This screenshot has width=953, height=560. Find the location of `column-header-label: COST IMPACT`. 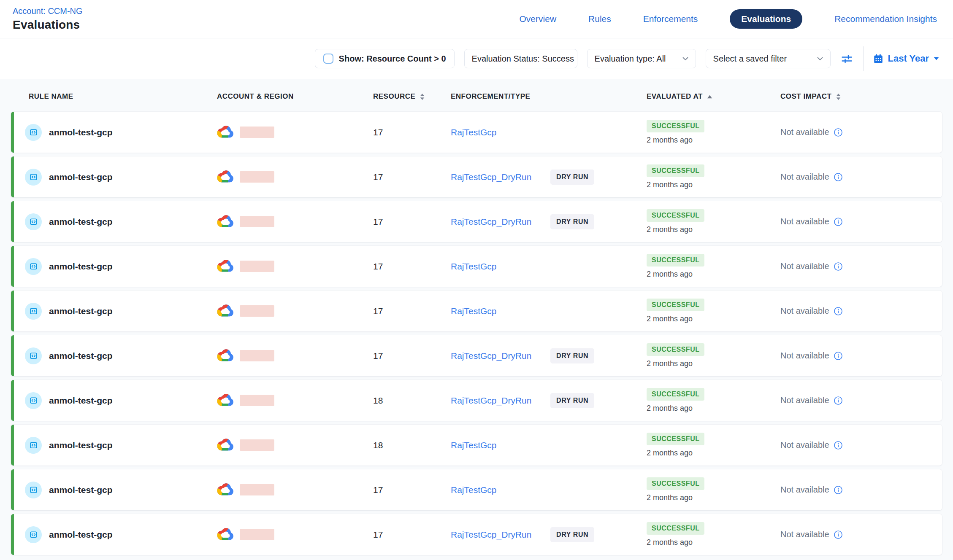

column-header-label: COST IMPACT is located at coordinates (806, 97).